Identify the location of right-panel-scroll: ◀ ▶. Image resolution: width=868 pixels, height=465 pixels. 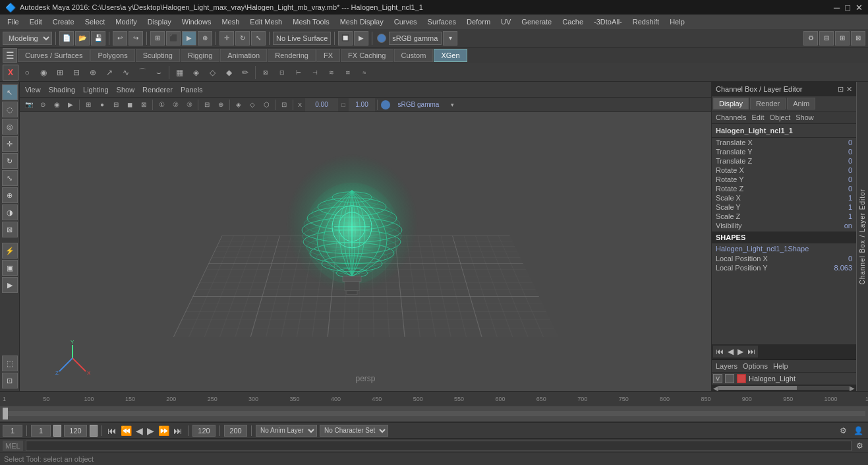
(784, 388).